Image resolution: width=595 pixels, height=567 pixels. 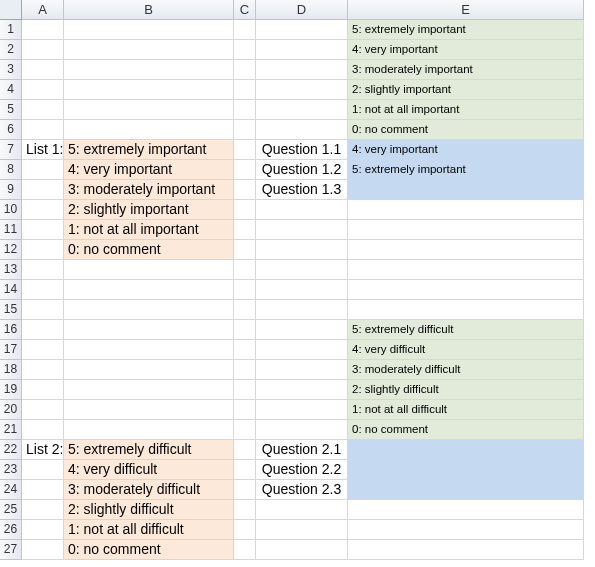 I want to click on dropdown2-option: 4: very difficult, so click(x=466, y=350).